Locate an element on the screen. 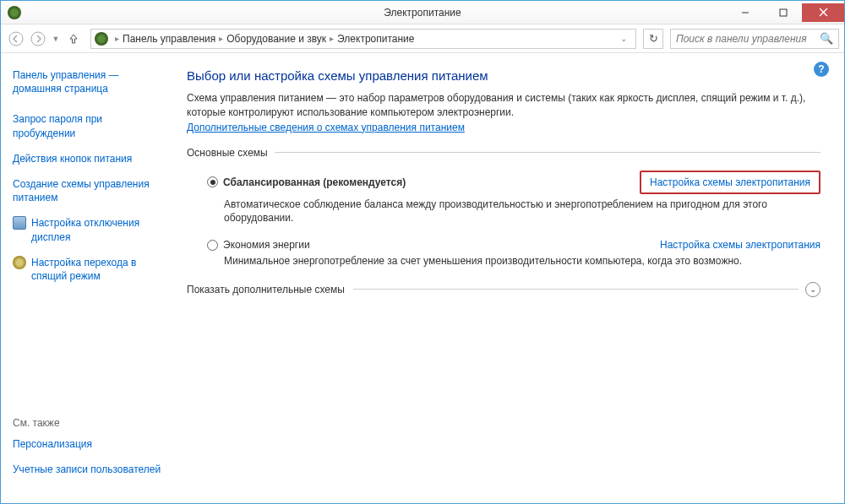 This screenshot has width=845, height=504. plan-energy-saver: Экономия энергии Настройка схемы электро… is located at coordinates (514, 253).